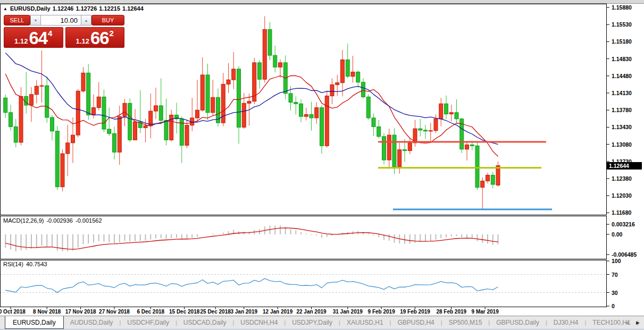  I want to click on buy-price-pip: 2, so click(112, 33).